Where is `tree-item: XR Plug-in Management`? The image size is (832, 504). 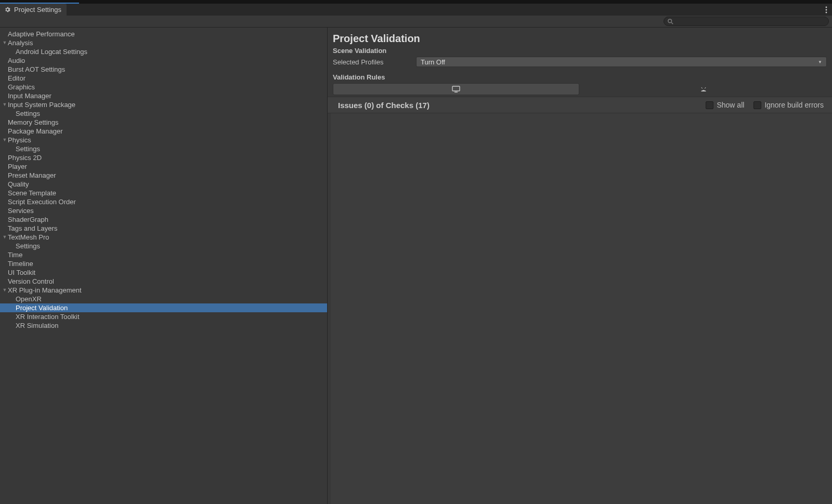
tree-item: XR Plug-in Management is located at coordinates (163, 290).